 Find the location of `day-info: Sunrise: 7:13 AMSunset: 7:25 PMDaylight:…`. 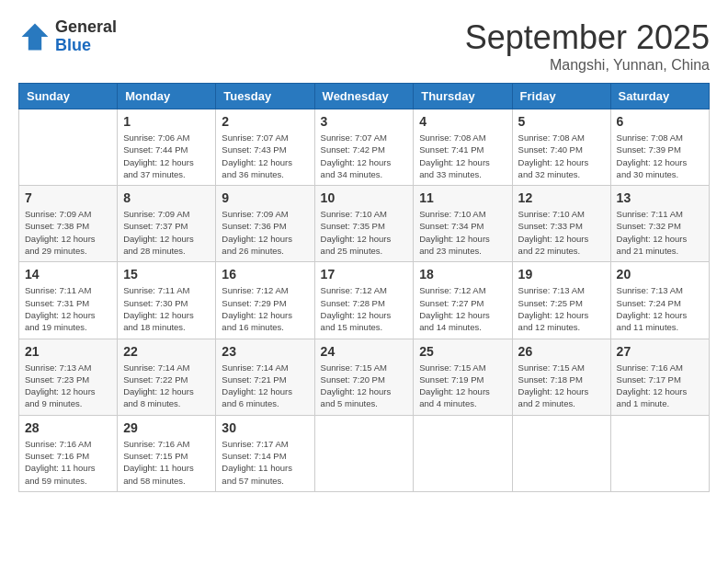

day-info: Sunrise: 7:13 AMSunset: 7:25 PMDaylight:… is located at coordinates (562, 309).